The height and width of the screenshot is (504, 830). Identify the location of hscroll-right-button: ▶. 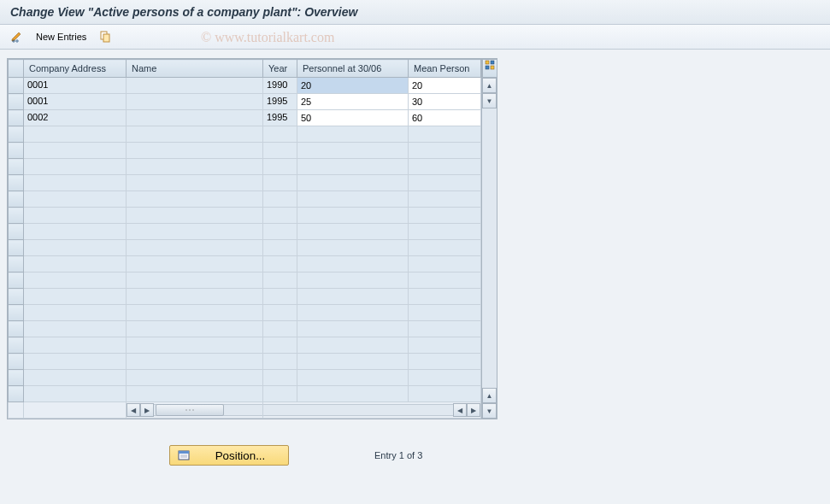
(147, 410).